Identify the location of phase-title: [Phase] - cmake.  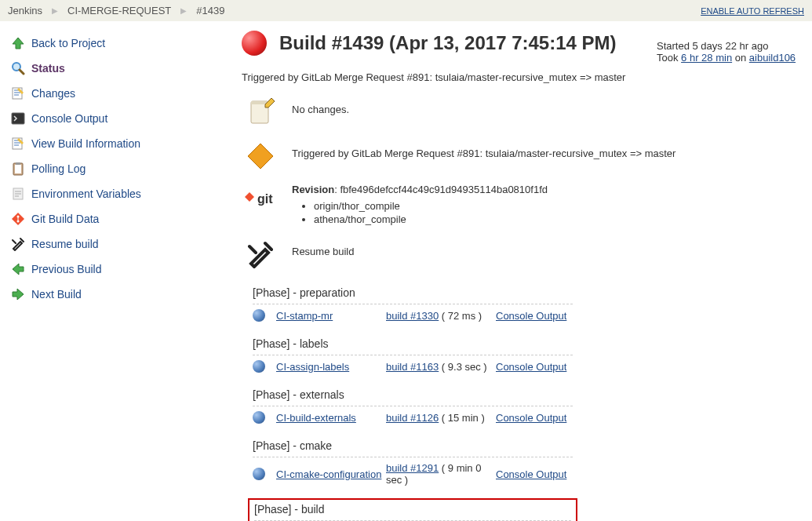
(413, 446).